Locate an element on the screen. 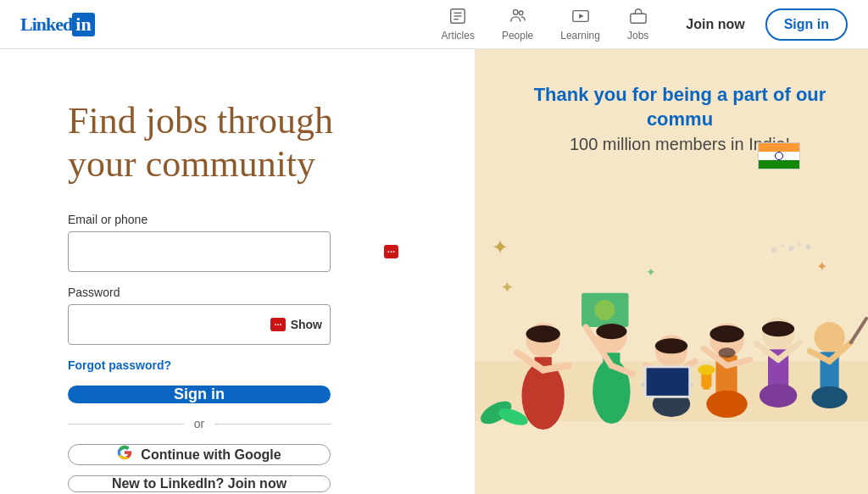 This screenshot has height=494, width=868. nav-jobs: Jobs is located at coordinates (637, 24).